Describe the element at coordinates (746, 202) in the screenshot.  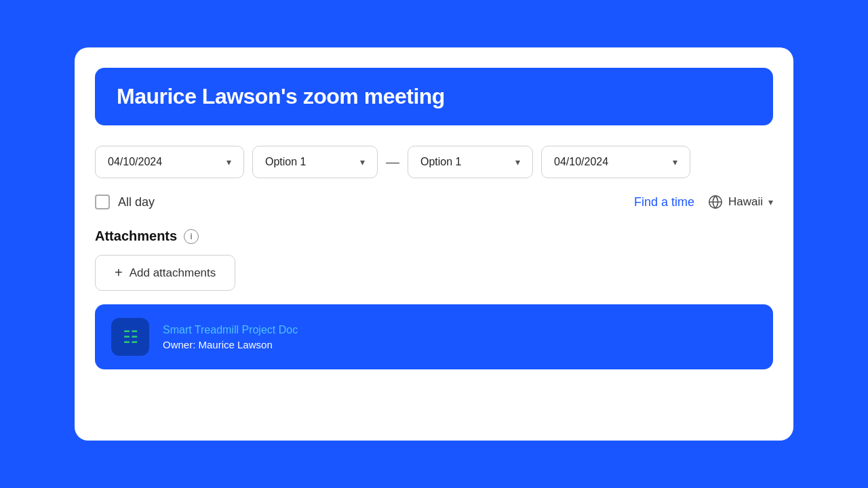
I see `timezone-label: Hawaii` at that location.